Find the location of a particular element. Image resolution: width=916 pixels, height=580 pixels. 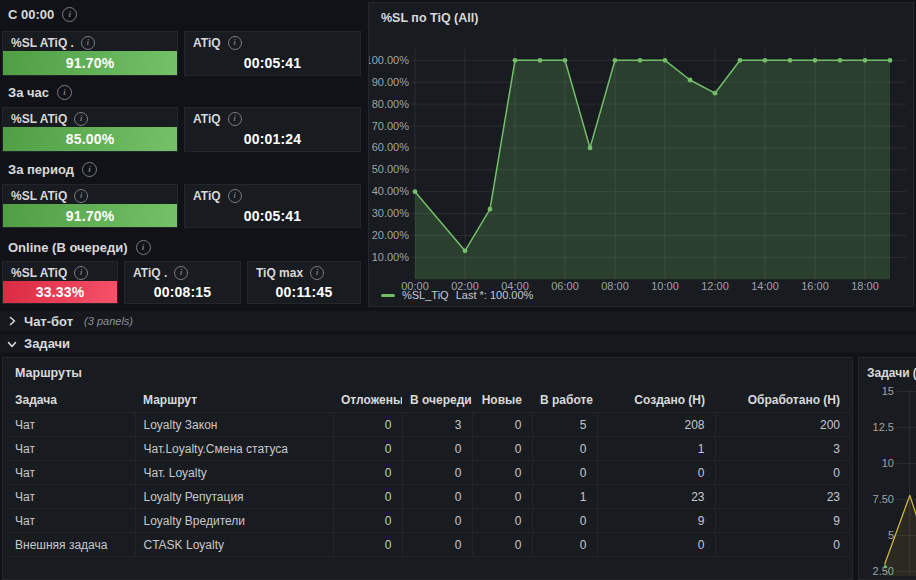

svg-text: 16:00 is located at coordinates (815, 286).